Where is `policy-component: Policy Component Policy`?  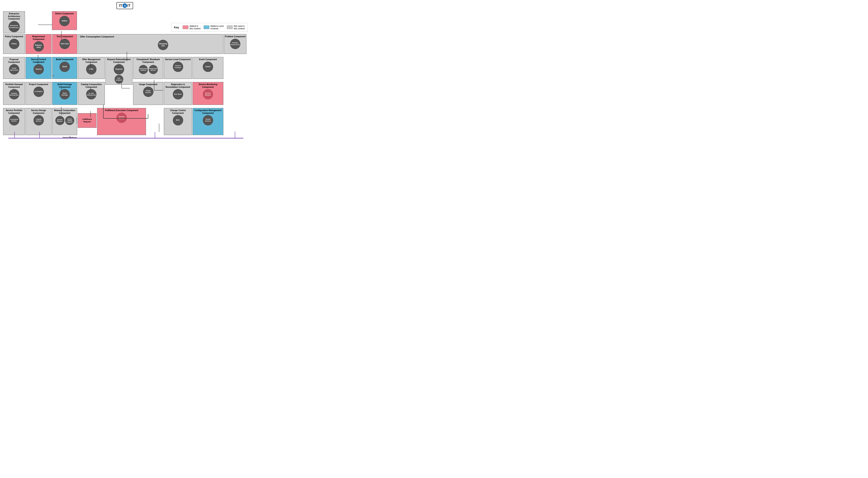
policy-component: Policy Component Policy is located at coordinates (14, 44).